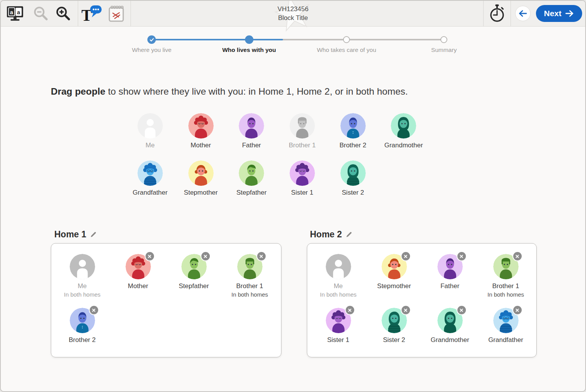  I want to click on home-2-row: Sister 1 Sister 2, so click(422, 326).